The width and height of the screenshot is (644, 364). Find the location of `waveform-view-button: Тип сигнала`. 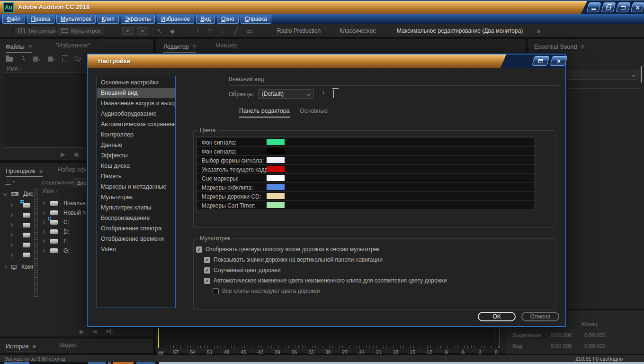

waveform-view-button: Тип сигнала is located at coordinates (38, 31).